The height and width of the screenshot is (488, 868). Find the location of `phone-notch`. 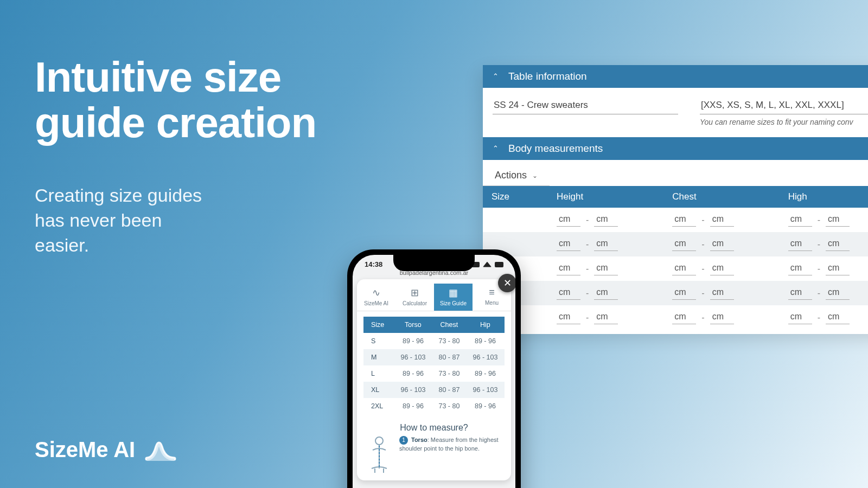

phone-notch is located at coordinates (434, 263).